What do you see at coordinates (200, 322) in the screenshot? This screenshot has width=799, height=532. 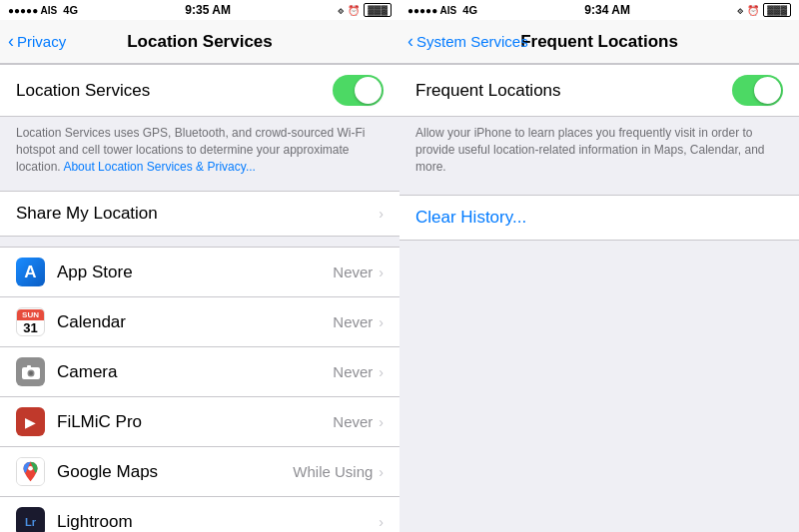 I see `app-row-calendar: SUN 31 Calendar Never ›` at bounding box center [200, 322].